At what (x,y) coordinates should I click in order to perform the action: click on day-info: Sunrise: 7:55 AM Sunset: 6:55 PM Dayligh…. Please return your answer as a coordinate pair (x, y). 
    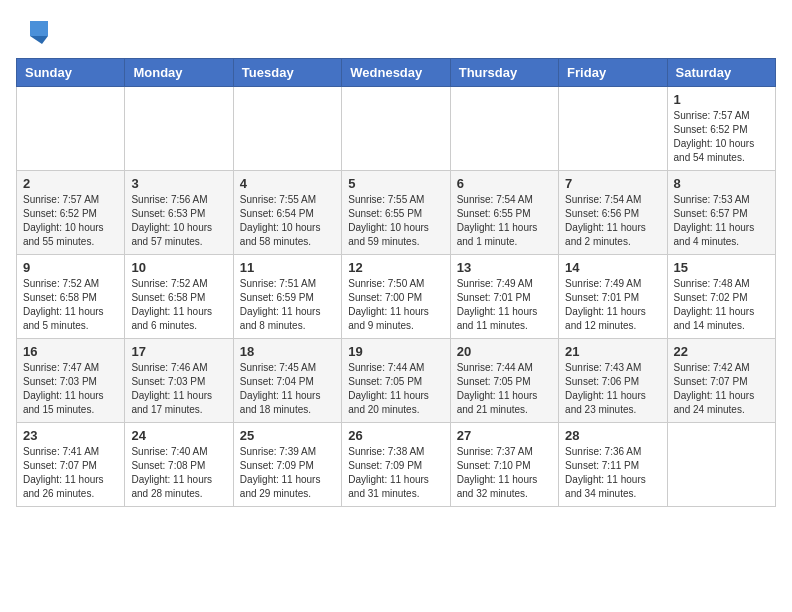
    Looking at the image, I should click on (396, 221).